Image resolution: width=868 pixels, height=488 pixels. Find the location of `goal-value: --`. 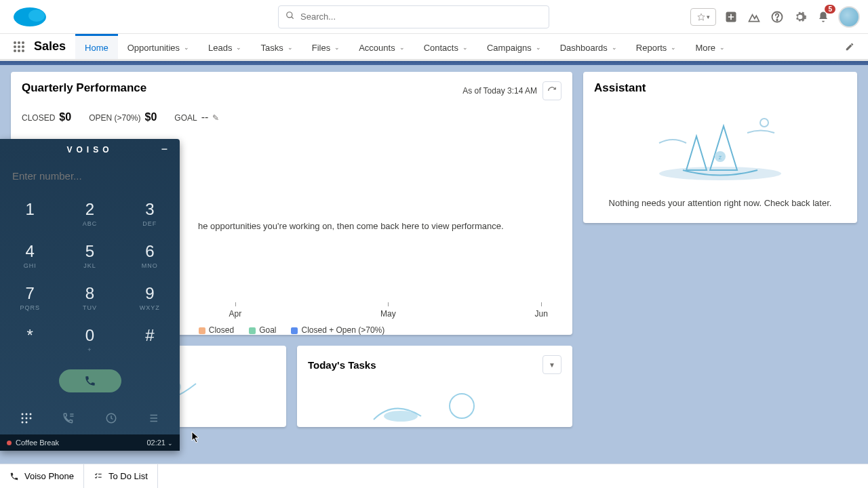

goal-value: -- is located at coordinates (205, 117).